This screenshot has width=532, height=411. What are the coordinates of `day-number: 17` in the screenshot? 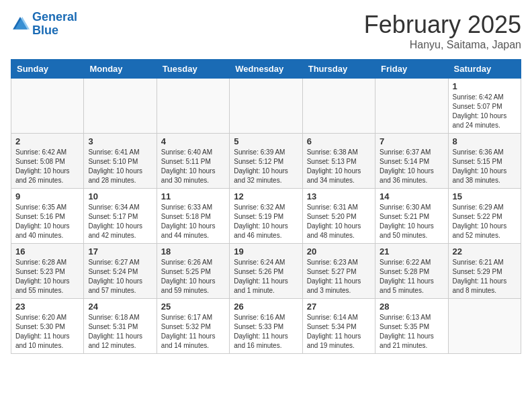 It's located at (120, 251).